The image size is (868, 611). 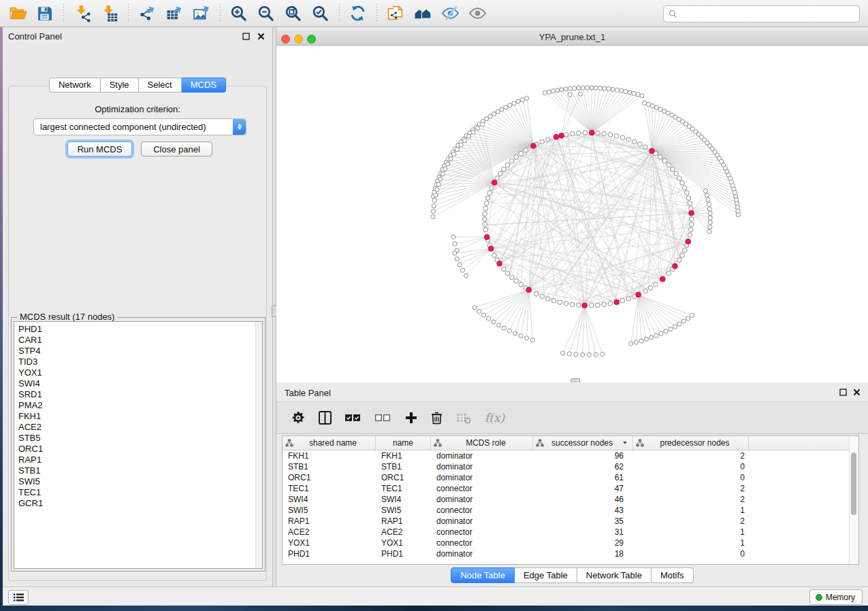 I want to click on column-header-name: name, so click(x=403, y=443).